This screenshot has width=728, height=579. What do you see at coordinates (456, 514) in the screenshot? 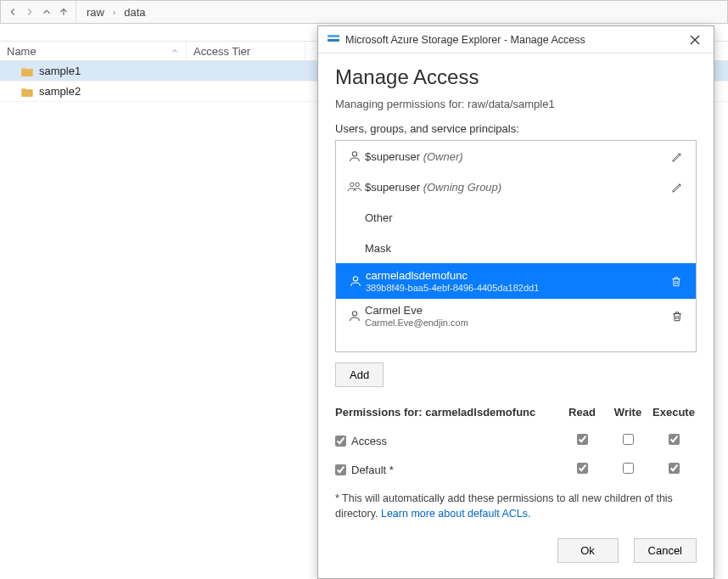
I see `learn-more-link: Learn more about default ACLs.` at bounding box center [456, 514].